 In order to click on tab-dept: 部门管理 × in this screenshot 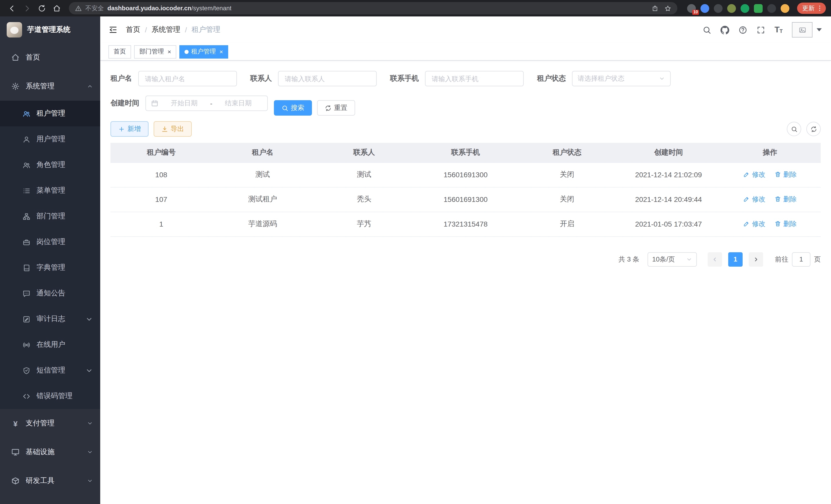, I will do `click(155, 52)`.